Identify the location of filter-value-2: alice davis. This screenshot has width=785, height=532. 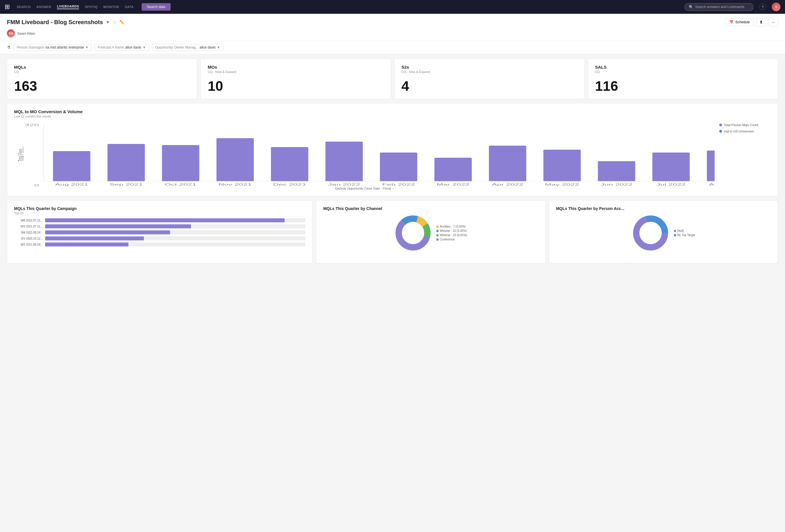
(208, 47).